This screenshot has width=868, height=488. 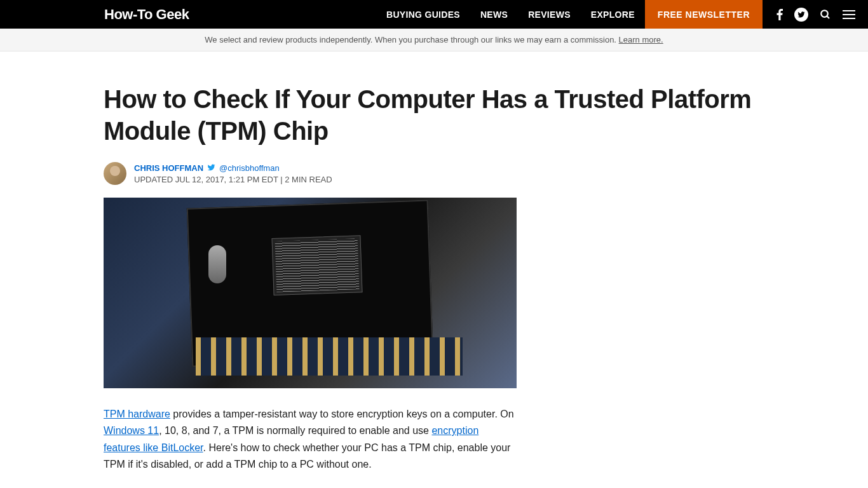 I want to click on disclaimer-link: Learn more., so click(x=641, y=39).